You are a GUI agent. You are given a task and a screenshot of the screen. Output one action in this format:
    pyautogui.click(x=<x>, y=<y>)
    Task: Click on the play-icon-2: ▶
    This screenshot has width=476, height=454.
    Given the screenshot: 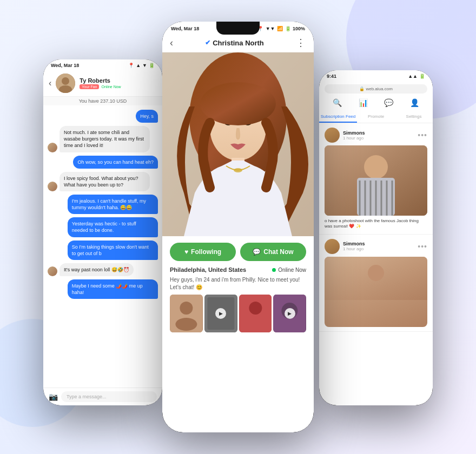 What is the action you would take?
    pyautogui.click(x=221, y=313)
    